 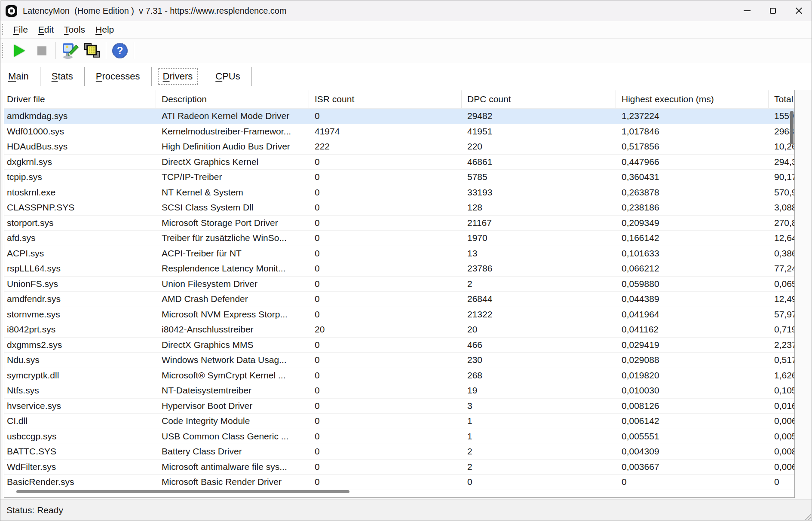 I want to click on cell-dpc-count: 21322, so click(x=539, y=314).